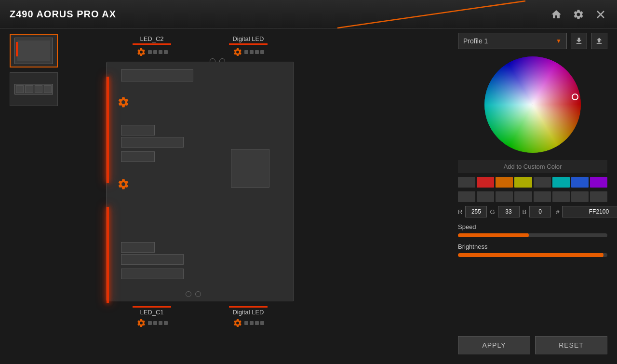 This screenshot has width=617, height=364. What do you see at coordinates (571, 345) in the screenshot?
I see `reset-button: RESET` at bounding box center [571, 345].